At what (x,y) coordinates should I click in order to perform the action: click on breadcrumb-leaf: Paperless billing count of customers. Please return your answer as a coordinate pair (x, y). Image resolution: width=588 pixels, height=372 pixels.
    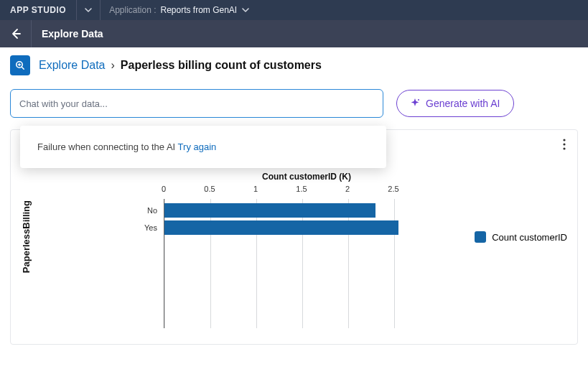
    Looking at the image, I should click on (221, 65).